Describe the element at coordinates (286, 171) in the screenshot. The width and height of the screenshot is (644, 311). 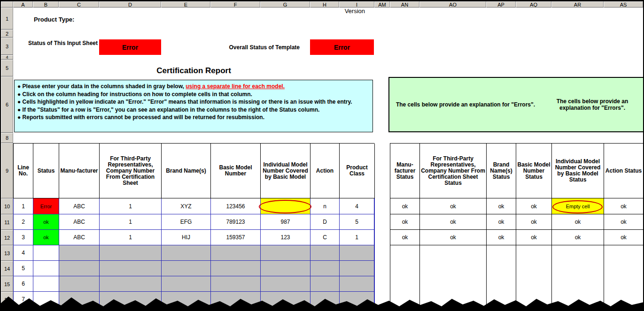
I see `header-individual-model: Individual Model Number Covered by Basic…` at that location.